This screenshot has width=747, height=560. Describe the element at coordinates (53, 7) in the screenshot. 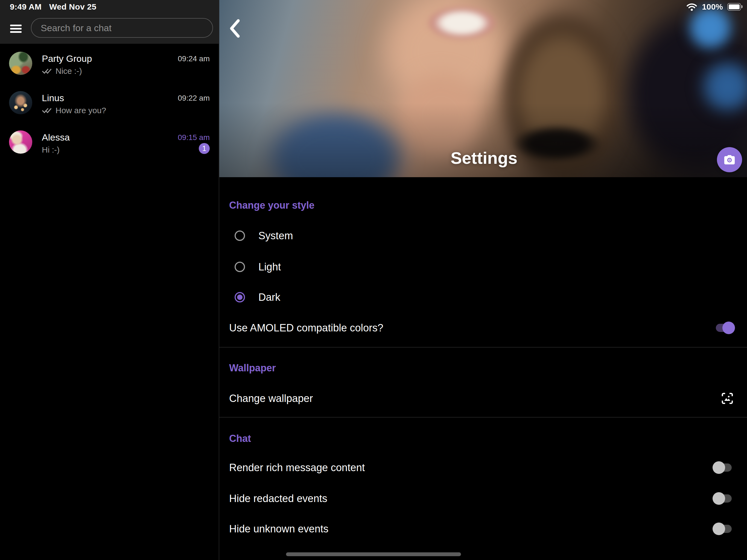

I see `status-bar-left: 9:49 AM Wed Nov 25` at that location.